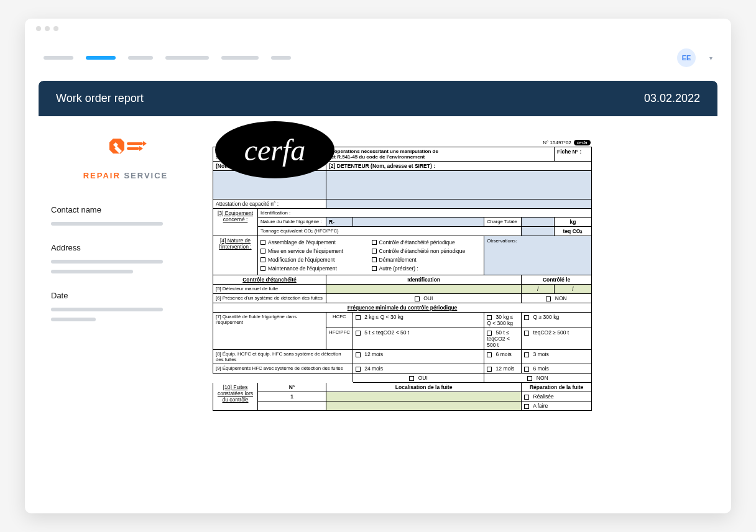 This screenshot has height=532, width=756. I want to click on form-row5-date: /, so click(538, 290).